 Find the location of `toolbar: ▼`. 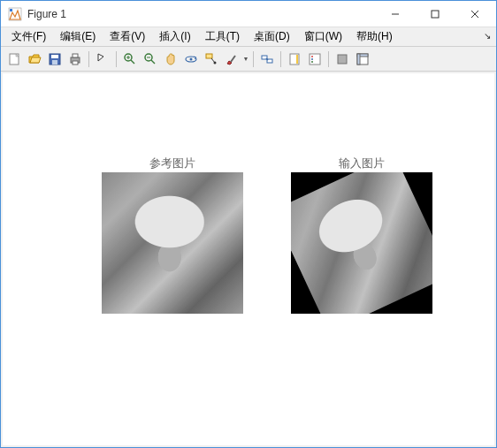

toolbar: ▼ is located at coordinates (248, 59).